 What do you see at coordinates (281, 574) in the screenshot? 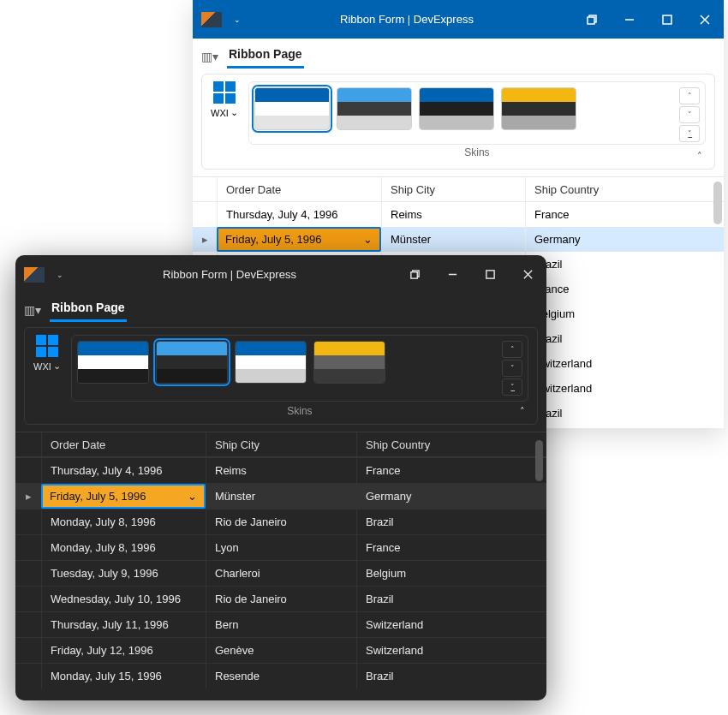
I see `cell-ship-city: Charleroi` at bounding box center [281, 574].